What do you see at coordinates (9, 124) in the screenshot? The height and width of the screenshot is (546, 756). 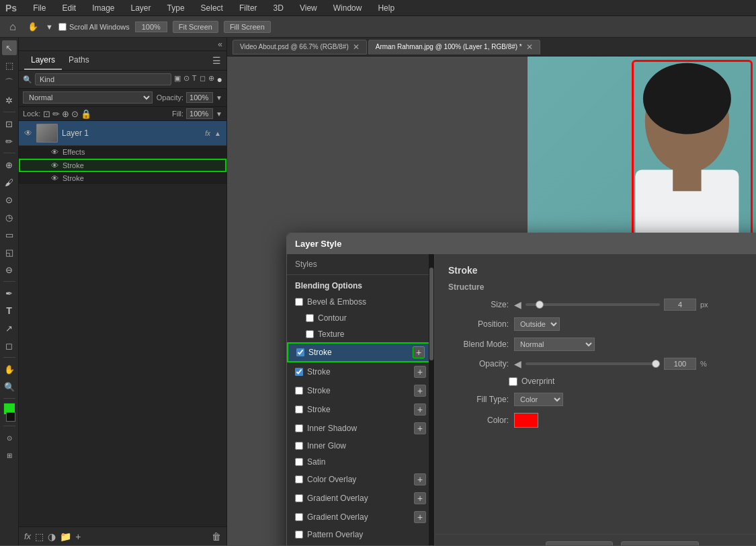 I see `crop-tool: ⊡` at bounding box center [9, 124].